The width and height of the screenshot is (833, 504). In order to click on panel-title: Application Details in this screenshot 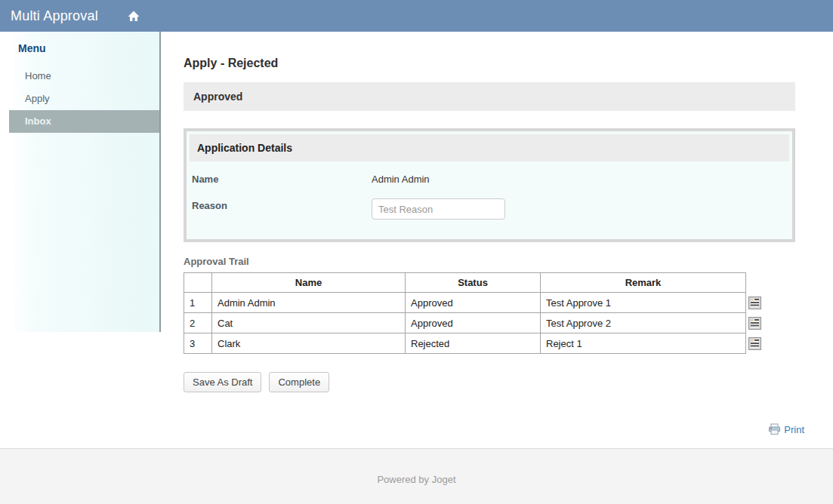, I will do `click(489, 148)`.